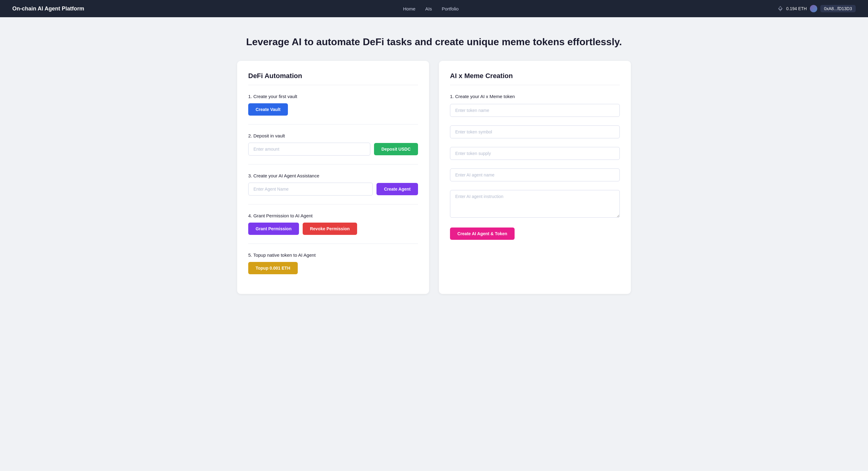  What do you see at coordinates (333, 184) in the screenshot?
I see `defi-step3: 3. Create your AI Agent Assistance Creat…` at bounding box center [333, 184].